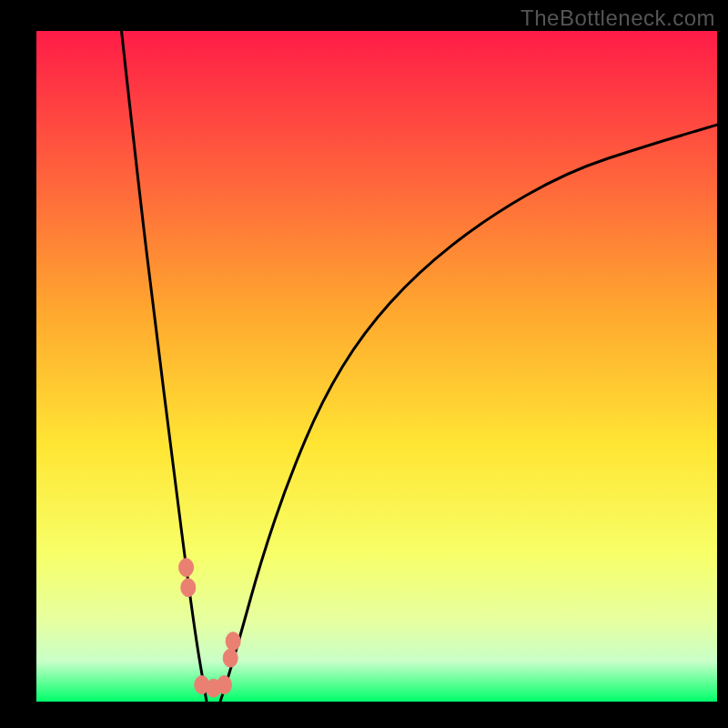  What do you see at coordinates (230, 658) in the screenshot?
I see `right-upper-marker` at bounding box center [230, 658].